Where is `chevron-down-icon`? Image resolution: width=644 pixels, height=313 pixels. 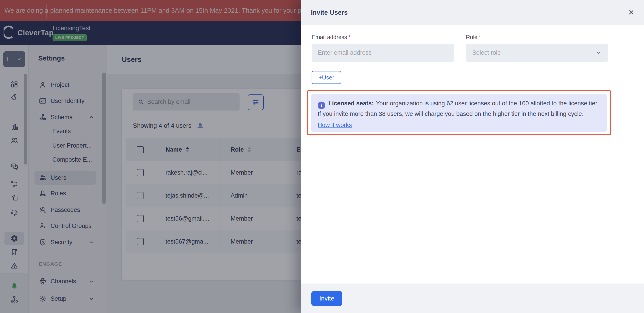
chevron-down-icon is located at coordinates (598, 53).